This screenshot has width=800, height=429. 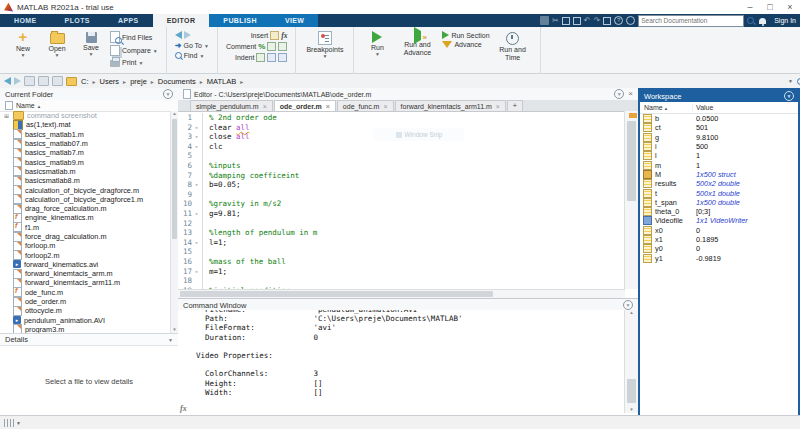 I want to click on find-button: Find▼, so click(x=192, y=56).